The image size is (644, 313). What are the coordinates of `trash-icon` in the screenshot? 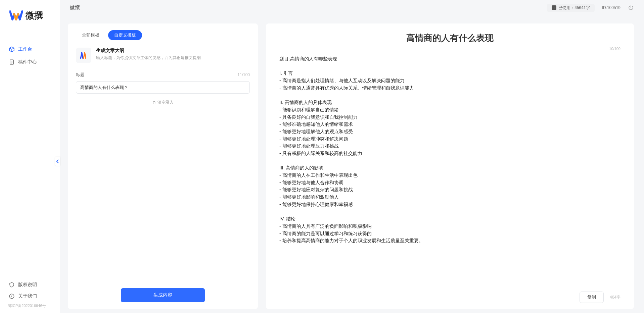 It's located at (154, 103).